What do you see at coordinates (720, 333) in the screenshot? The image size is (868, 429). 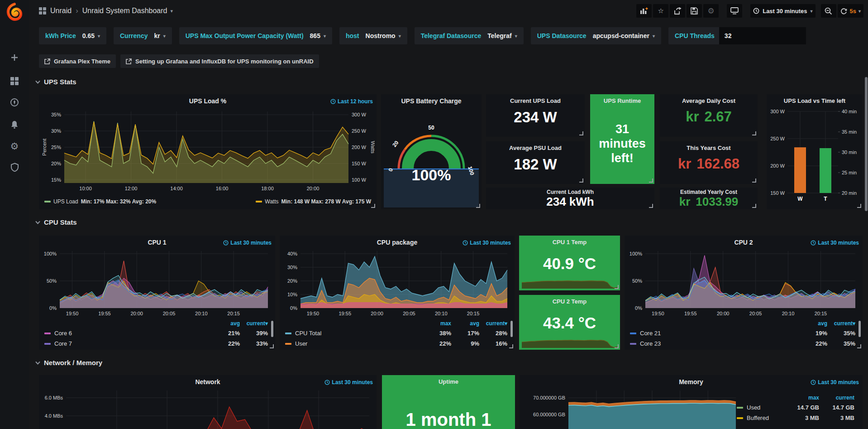 I see `legend-series-label: Core 21` at bounding box center [720, 333].